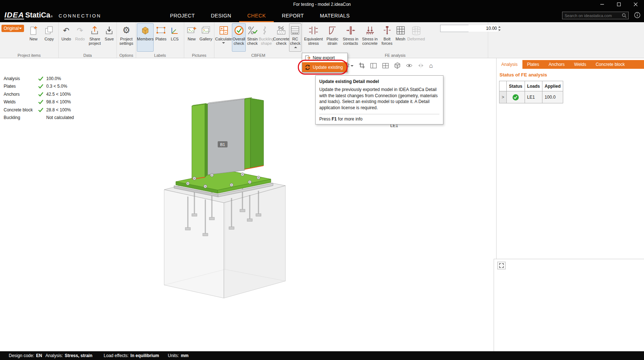 This screenshot has width=644, height=360. Describe the element at coordinates (333, 30) in the screenshot. I see `plastic-strain-icon` at that location.